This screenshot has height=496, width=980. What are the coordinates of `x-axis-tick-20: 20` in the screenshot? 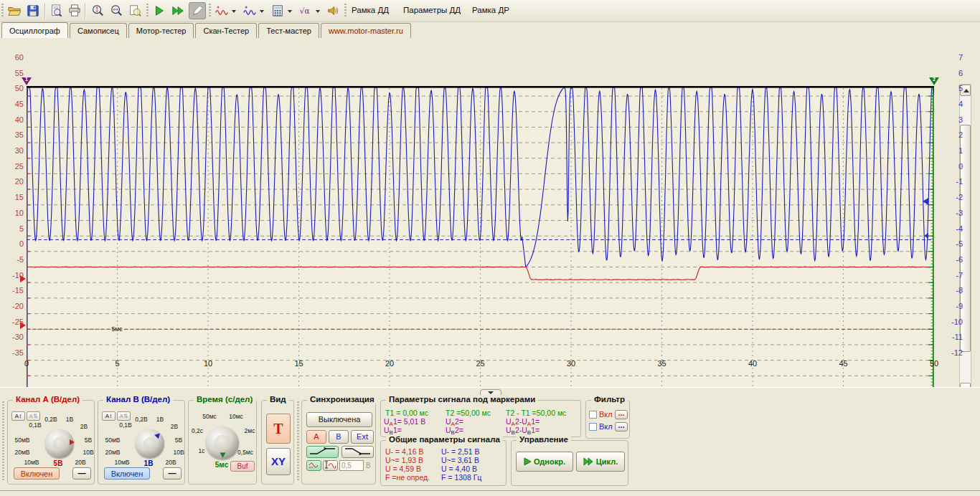 It's located at (390, 363).